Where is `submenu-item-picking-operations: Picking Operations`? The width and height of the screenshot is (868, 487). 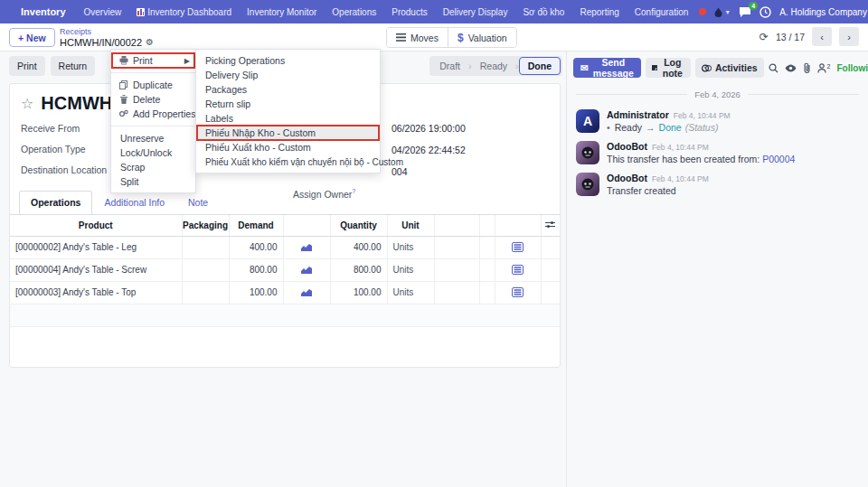
submenu-item-picking-operations: Picking Operations is located at coordinates (288, 61).